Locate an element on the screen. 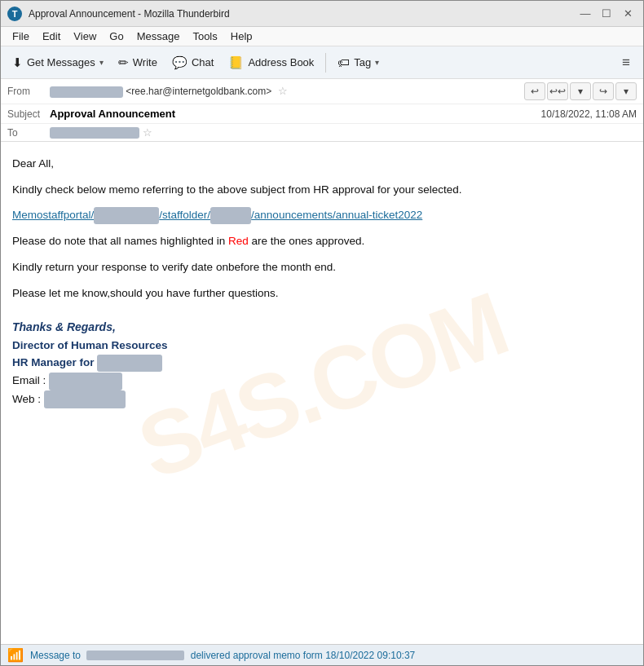 The height and width of the screenshot is (666, 644). sig-email-label: Email : is located at coordinates (29, 380).